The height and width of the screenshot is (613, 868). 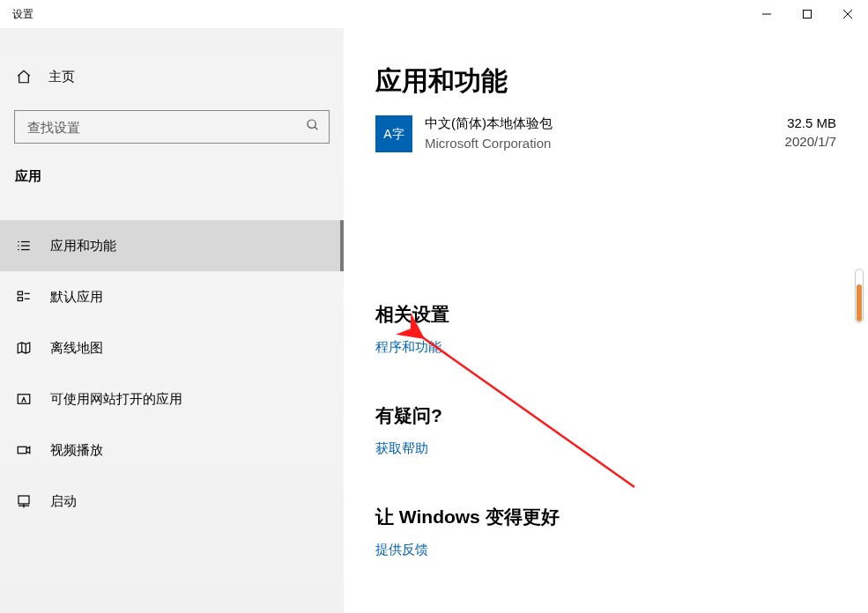 I want to click on startup-icon, so click(x=24, y=501).